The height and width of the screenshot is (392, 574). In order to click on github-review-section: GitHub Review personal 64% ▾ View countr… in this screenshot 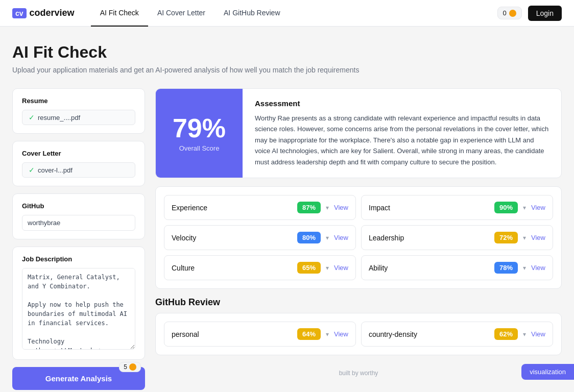, I will do `click(358, 326)`.